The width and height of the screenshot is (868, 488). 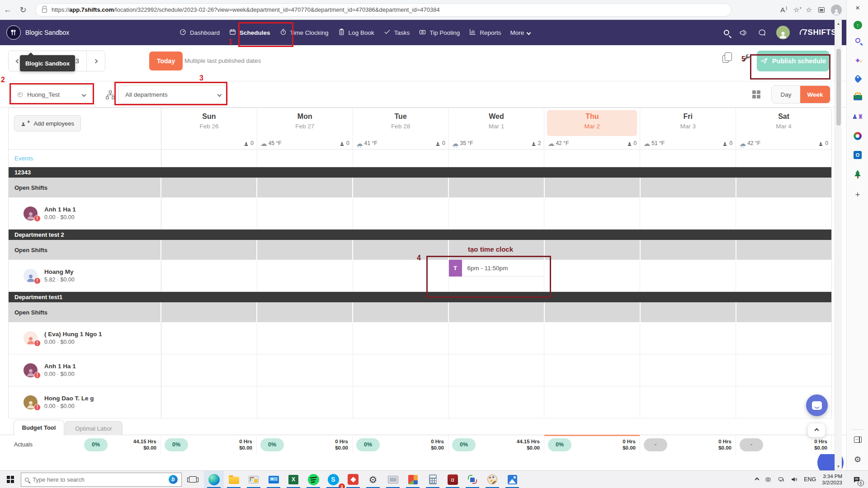 I want to click on tray-device-icon, so click(x=768, y=479).